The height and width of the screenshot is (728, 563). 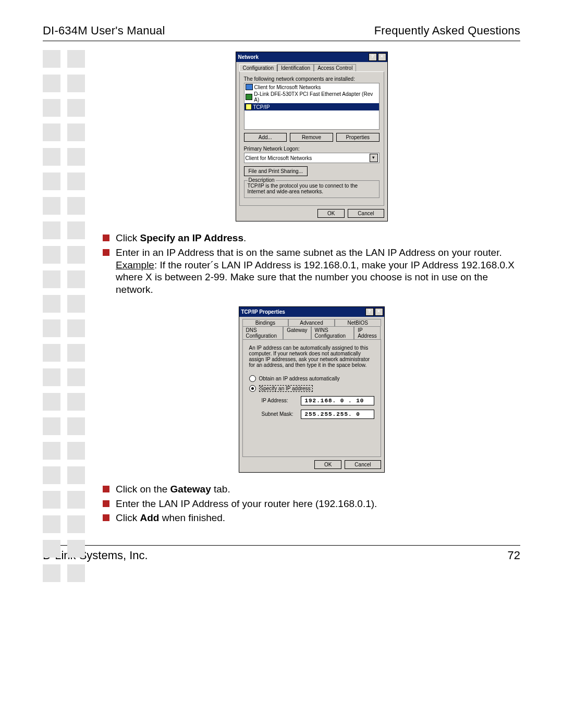 What do you see at coordinates (358, 138) in the screenshot?
I see `properties-button: Properties` at bounding box center [358, 138].